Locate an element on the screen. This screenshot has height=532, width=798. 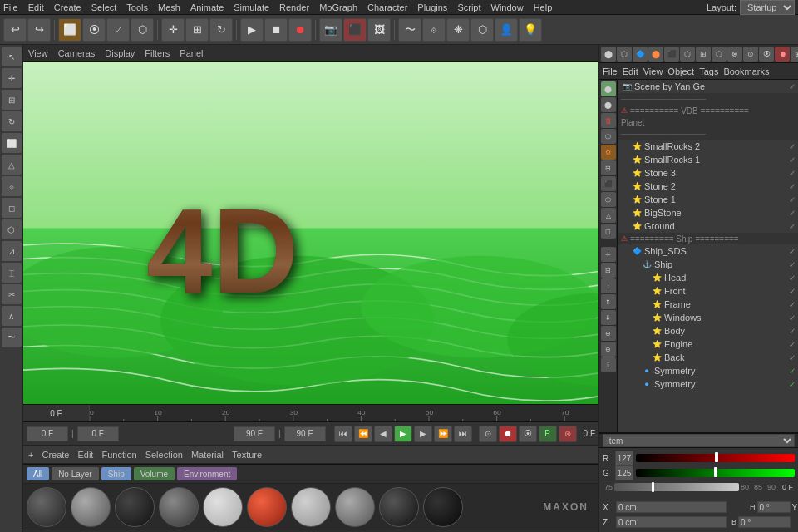
mode-poly: ⬡ is located at coordinates (142, 30).